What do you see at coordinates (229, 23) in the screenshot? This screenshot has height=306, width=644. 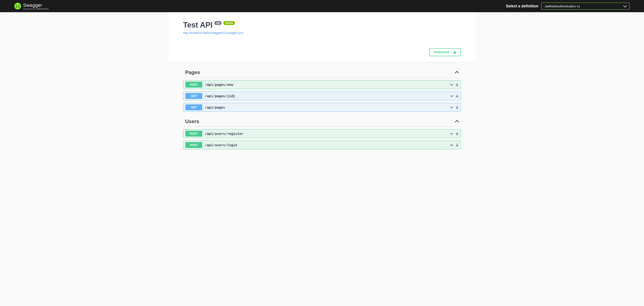 I see `oas-version-badge: OAS3` at bounding box center [229, 23].